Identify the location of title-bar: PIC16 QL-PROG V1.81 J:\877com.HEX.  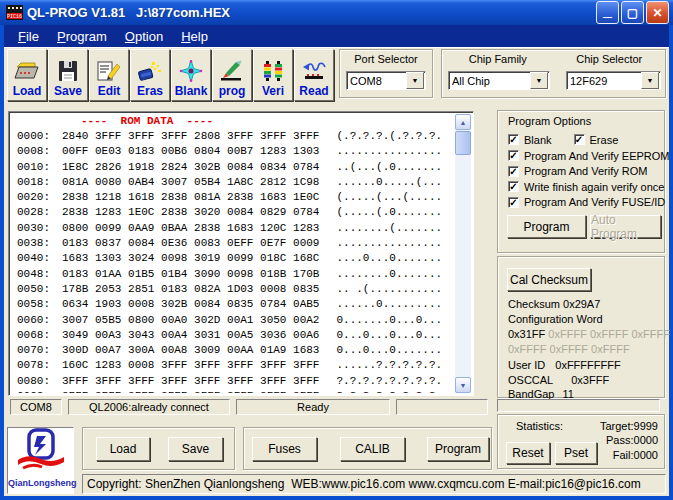
(336, 12).